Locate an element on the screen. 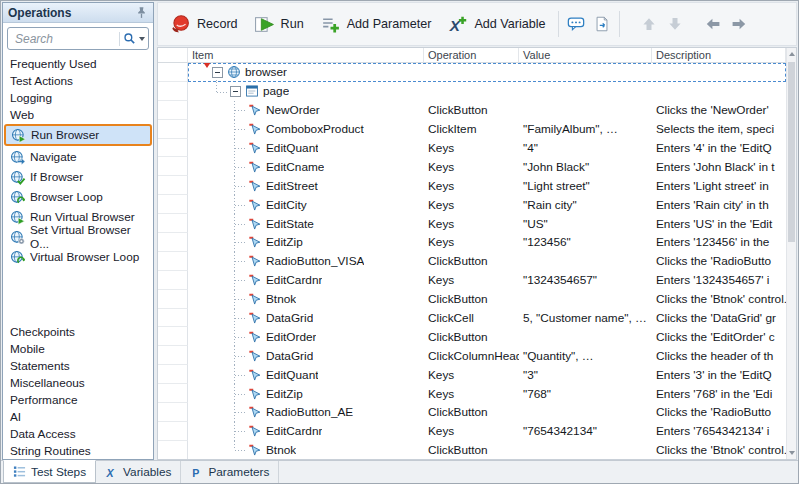 This screenshot has height=484, width=799. step-item-name: EditOrder is located at coordinates (291, 337).